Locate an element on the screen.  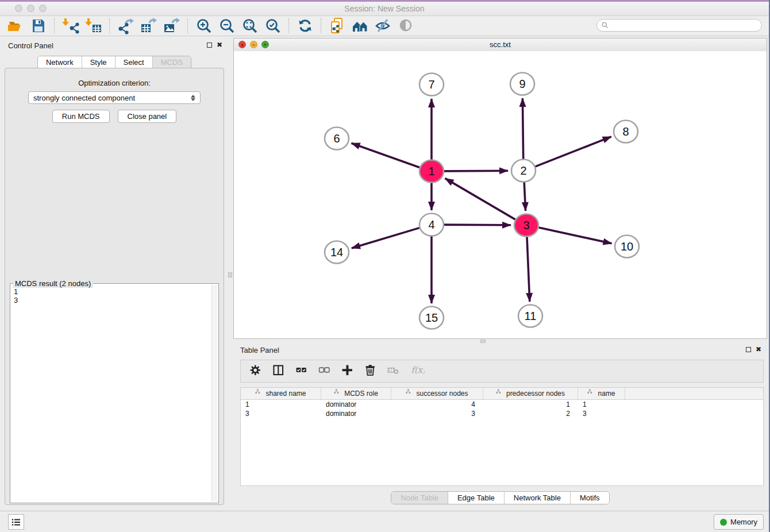
show-columns-icon is located at coordinates (279, 371).